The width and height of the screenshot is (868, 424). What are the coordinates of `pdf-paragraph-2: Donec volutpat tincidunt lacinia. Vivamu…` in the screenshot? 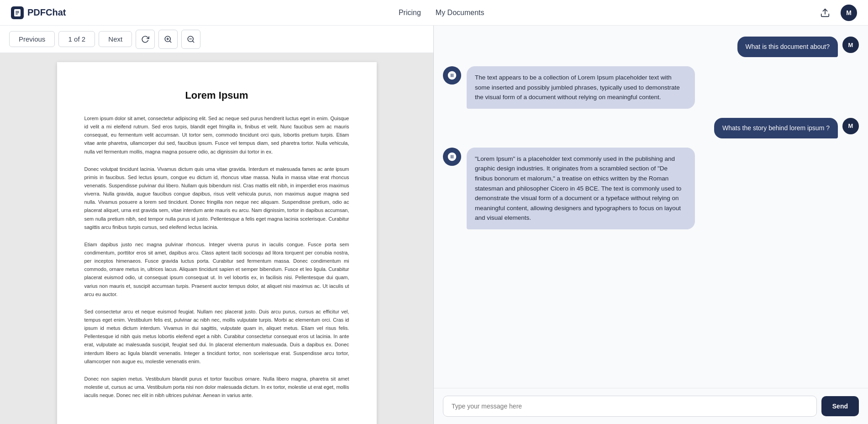 It's located at (217, 198).